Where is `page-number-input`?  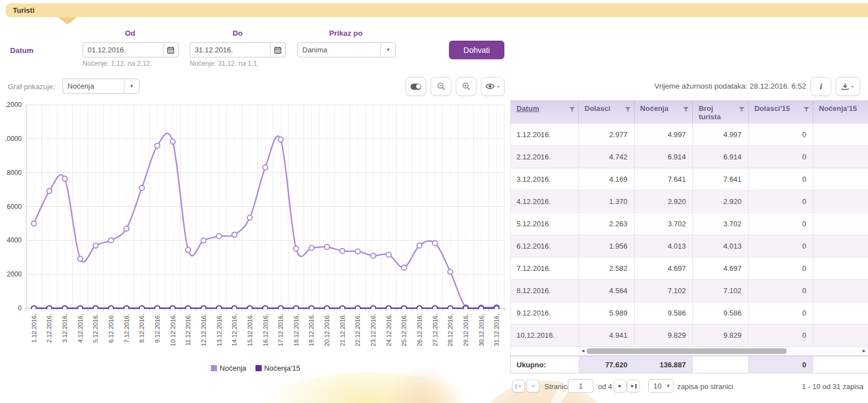
page-number-input is located at coordinates (581, 386).